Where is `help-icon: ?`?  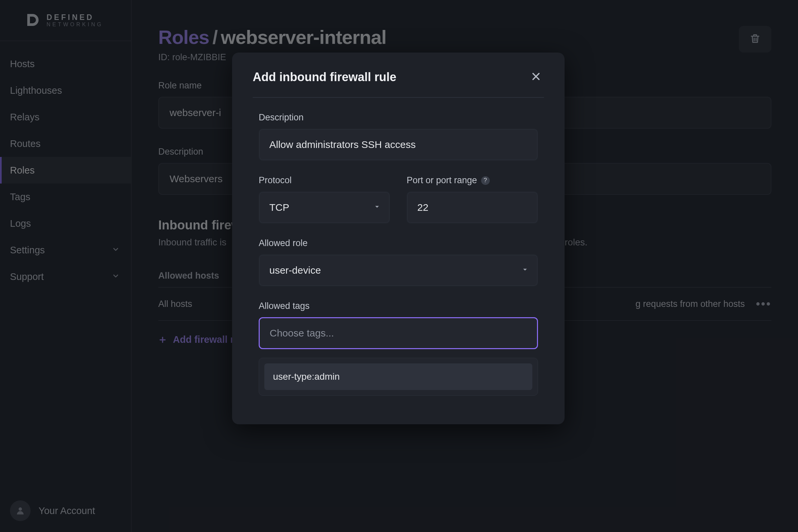 help-icon: ? is located at coordinates (486, 180).